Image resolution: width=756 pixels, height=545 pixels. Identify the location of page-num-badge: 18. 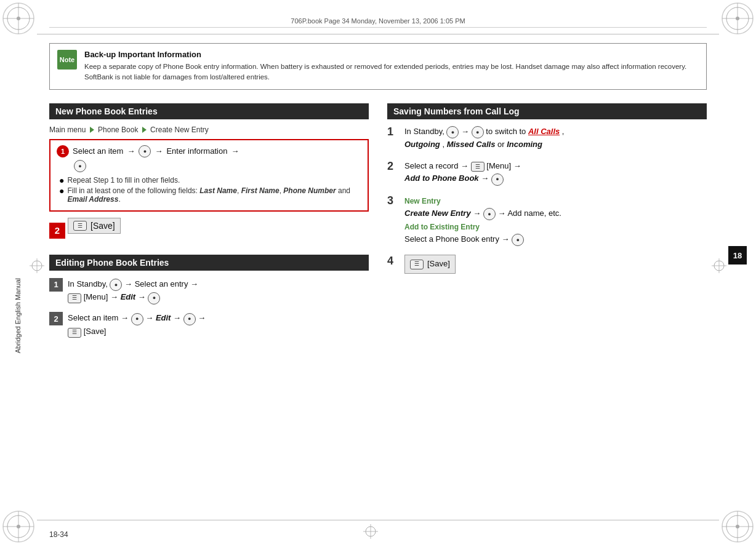
(738, 255).